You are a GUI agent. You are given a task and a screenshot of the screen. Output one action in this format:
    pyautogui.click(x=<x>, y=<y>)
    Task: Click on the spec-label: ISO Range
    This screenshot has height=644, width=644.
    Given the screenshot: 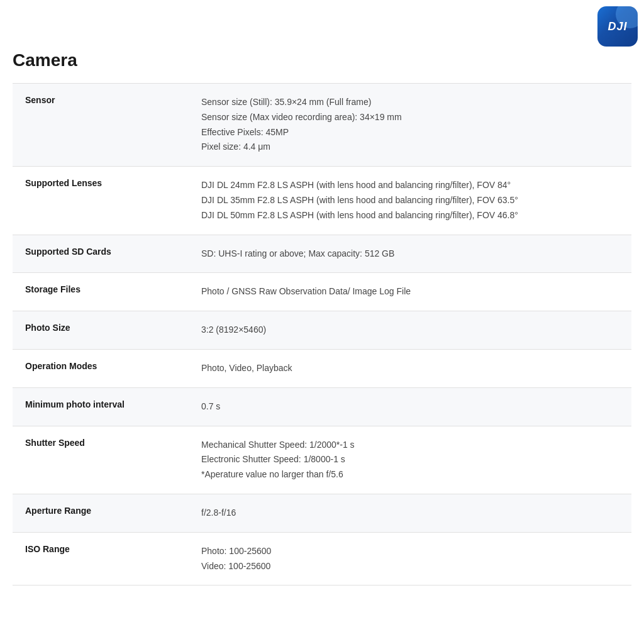 What is the action you would take?
    pyautogui.click(x=101, y=558)
    